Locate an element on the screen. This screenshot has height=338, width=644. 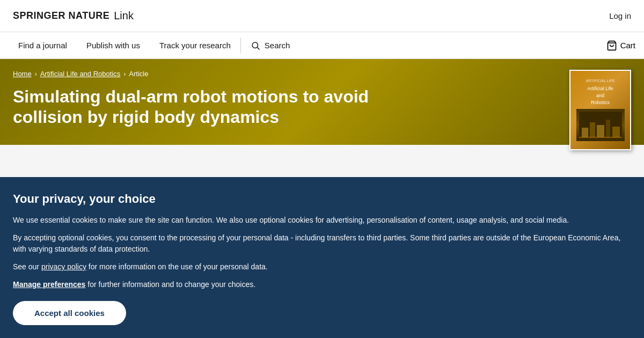
search-icon is located at coordinates (255, 46).